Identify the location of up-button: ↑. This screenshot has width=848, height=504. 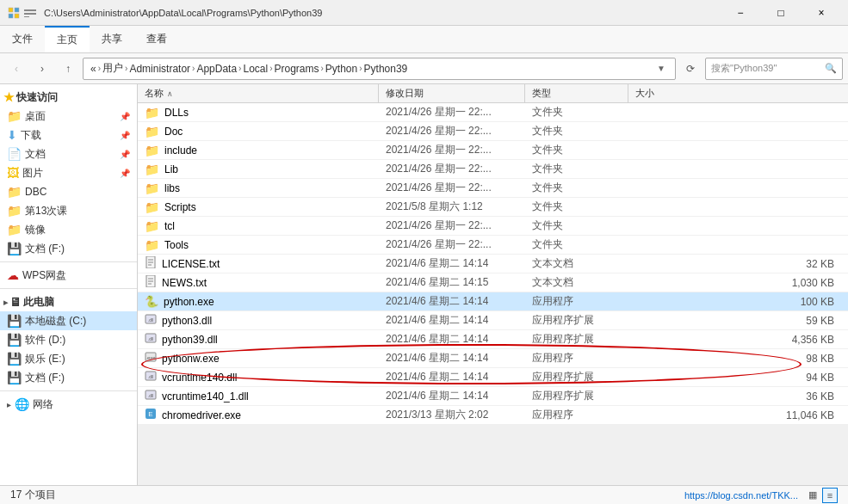
(68, 69).